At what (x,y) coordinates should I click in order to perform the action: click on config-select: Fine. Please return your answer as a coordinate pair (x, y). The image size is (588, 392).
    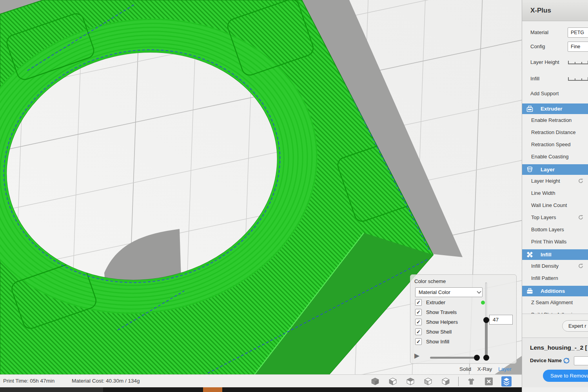
    Looking at the image, I should click on (578, 47).